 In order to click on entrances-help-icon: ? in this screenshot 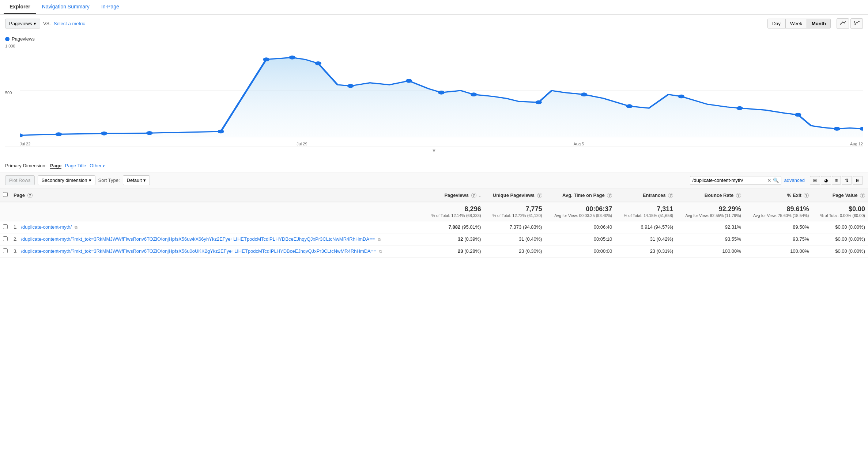, I will do `click(671, 195)`.